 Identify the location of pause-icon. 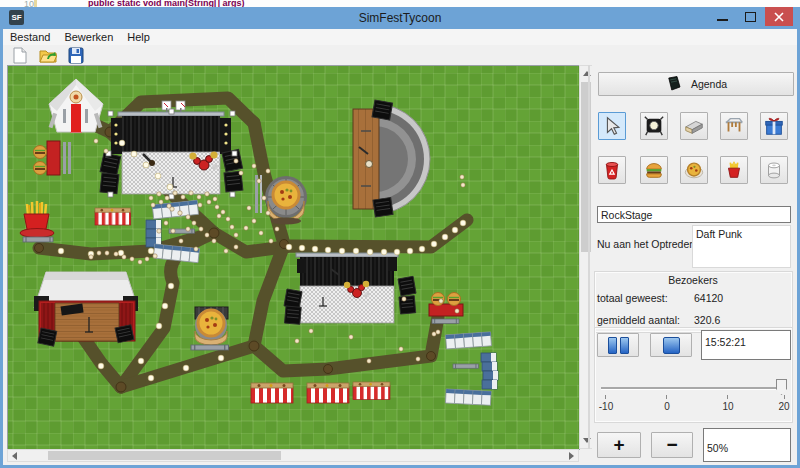
(612, 346).